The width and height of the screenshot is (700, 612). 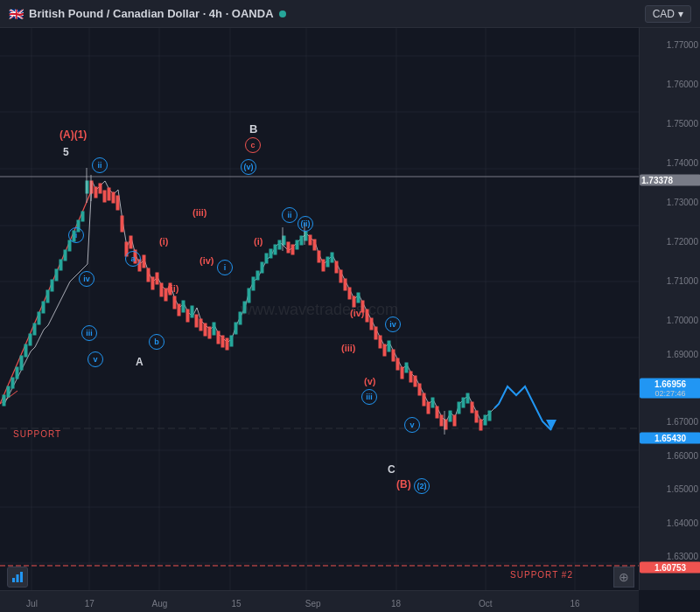 I want to click on time-aug: Aug, so click(x=160, y=603).